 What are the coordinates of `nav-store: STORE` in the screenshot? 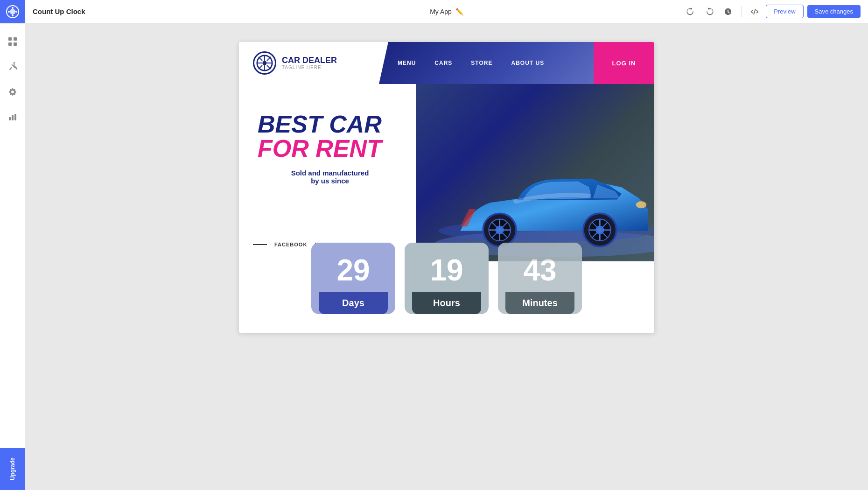 It's located at (482, 63).